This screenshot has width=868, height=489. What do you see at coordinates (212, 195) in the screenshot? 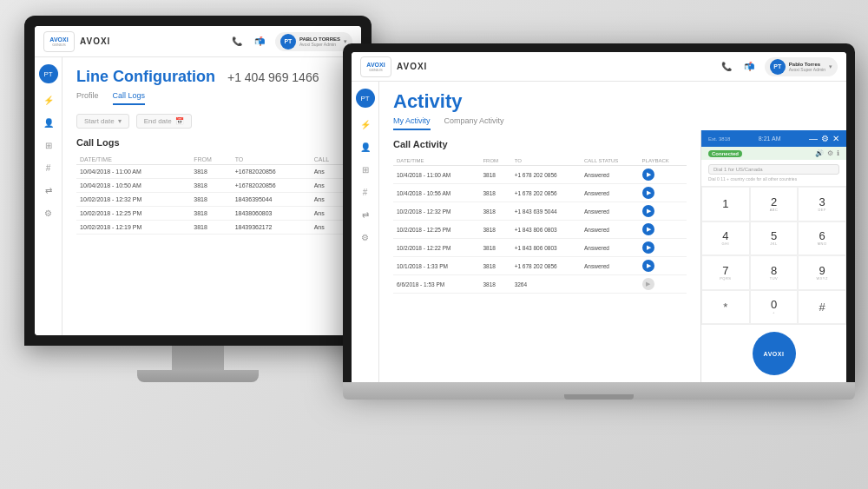
I see `desktop-call-logs-table: DATE/TIME FROM TO CALL 10/04/2018 - 11:0…` at bounding box center [212, 195].